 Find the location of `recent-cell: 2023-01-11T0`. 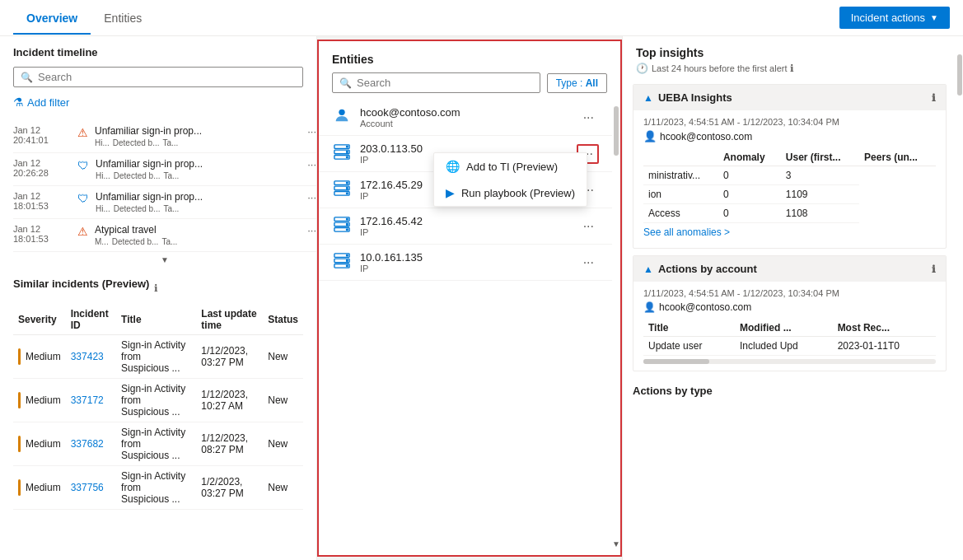

recent-cell: 2023-01-11T0 is located at coordinates (885, 346).